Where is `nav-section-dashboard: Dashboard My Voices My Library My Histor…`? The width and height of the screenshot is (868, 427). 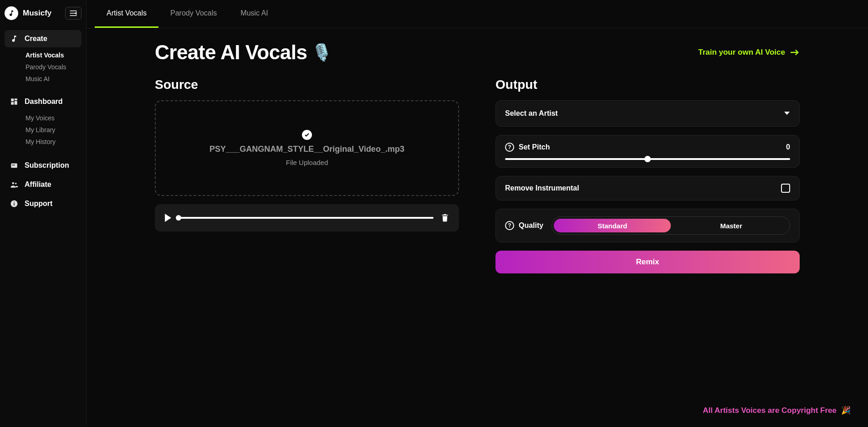
nav-section-dashboard: Dashboard My Voices My Library My Histor… is located at coordinates (43, 120).